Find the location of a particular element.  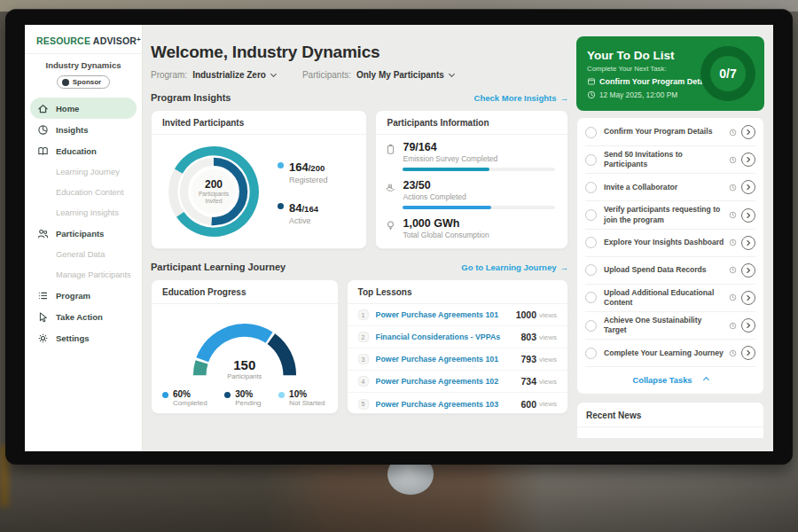

todo-task-row: Achieve One Sustainability Target is located at coordinates (670, 326).